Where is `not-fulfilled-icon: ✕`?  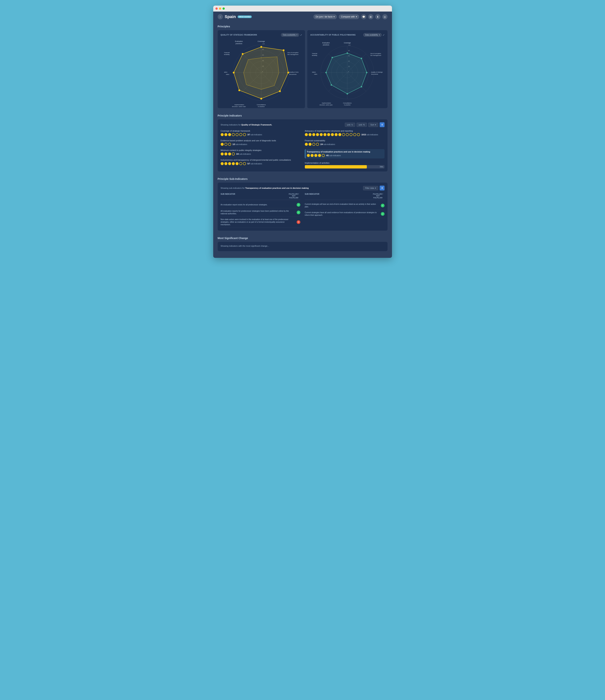
not-fulfilled-icon: ✕ is located at coordinates (299, 222).